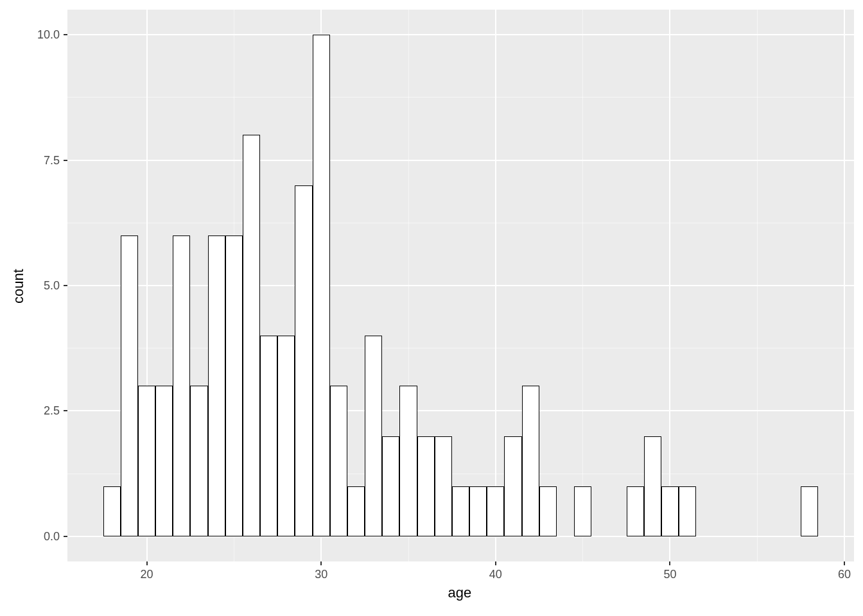  Describe the element at coordinates (46, 536) in the screenshot. I see `y-tick-label: 0.0` at that location.